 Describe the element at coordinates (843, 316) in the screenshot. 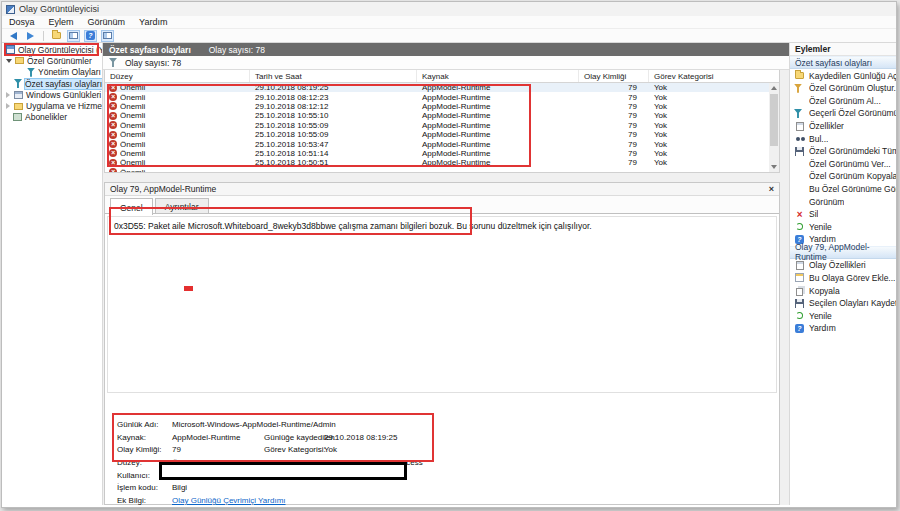

I see `action-refresh-event: Yenile` at that location.